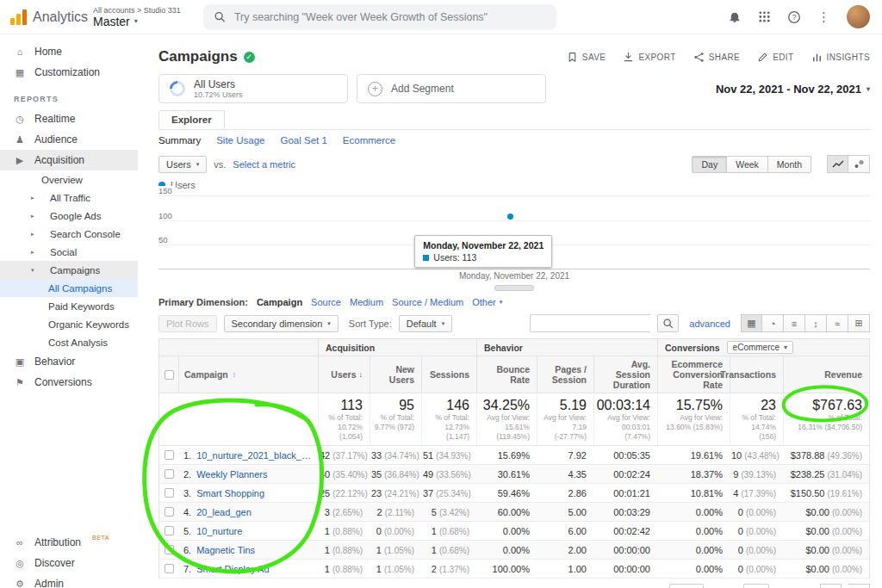 This screenshot has width=882, height=588. Describe the element at coordinates (69, 306) in the screenshot. I see `sidebar-item-paid-keywords: Paid Keywords` at that location.